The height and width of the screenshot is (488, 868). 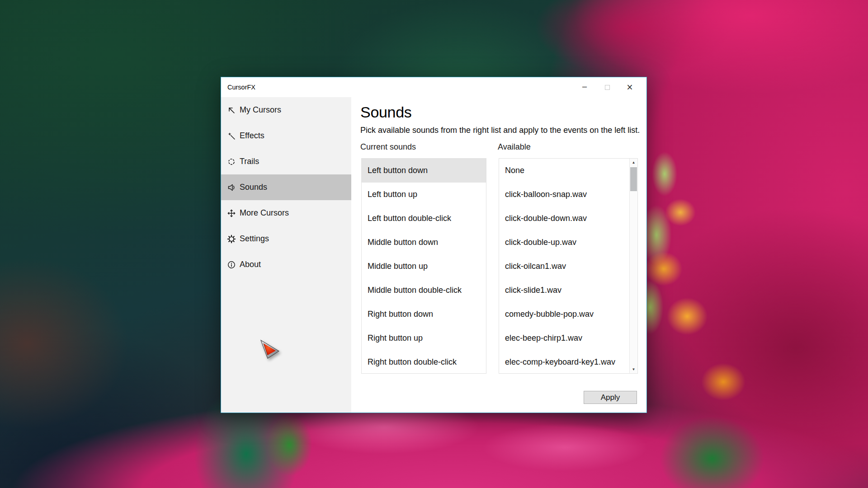 What do you see at coordinates (254, 239) in the screenshot?
I see `sidebar-item-label: Settings` at bounding box center [254, 239].